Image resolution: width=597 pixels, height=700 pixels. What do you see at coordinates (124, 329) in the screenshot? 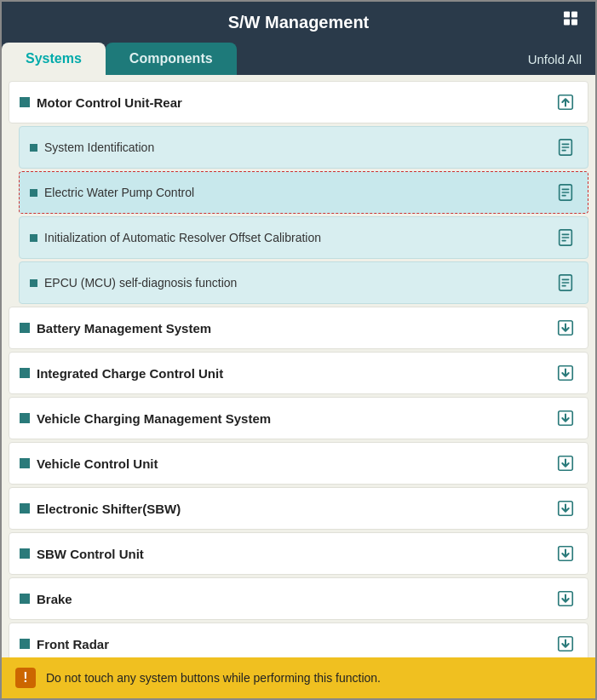
I see `item-label: Battery Management System` at bounding box center [124, 329].